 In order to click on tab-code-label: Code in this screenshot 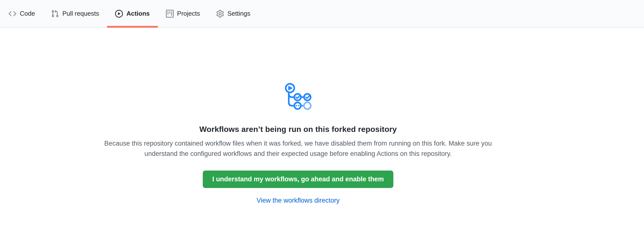, I will do `click(28, 14)`.